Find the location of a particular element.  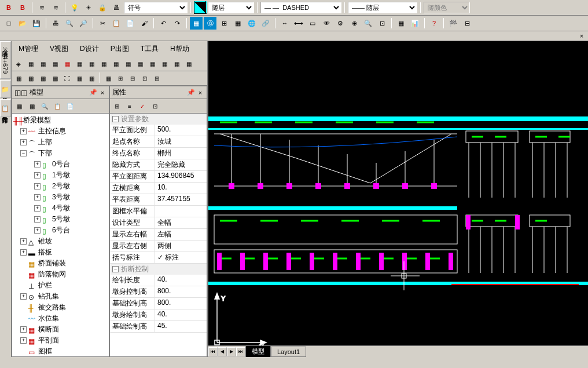

app-icon-1: ▦ is located at coordinates (196, 23).